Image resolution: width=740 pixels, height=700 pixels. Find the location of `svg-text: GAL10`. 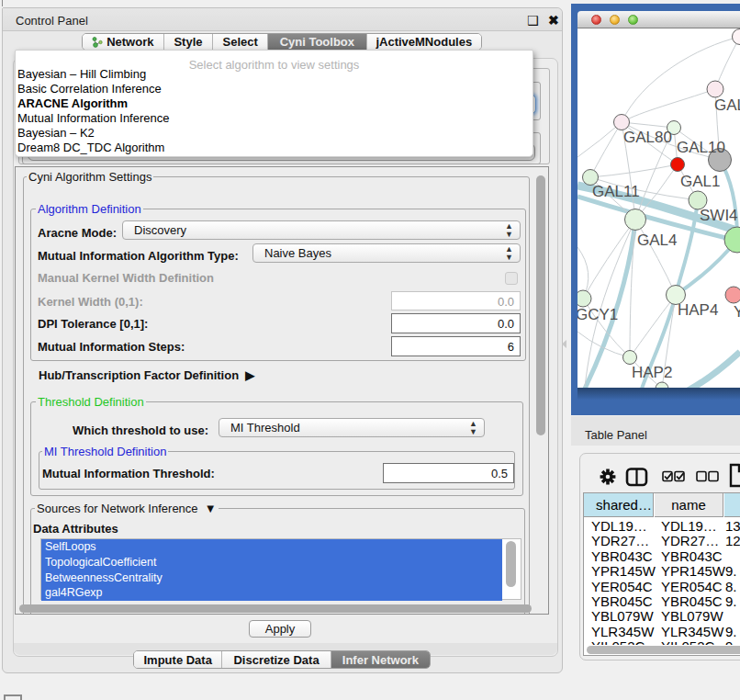

svg-text: GAL10 is located at coordinates (701, 147).